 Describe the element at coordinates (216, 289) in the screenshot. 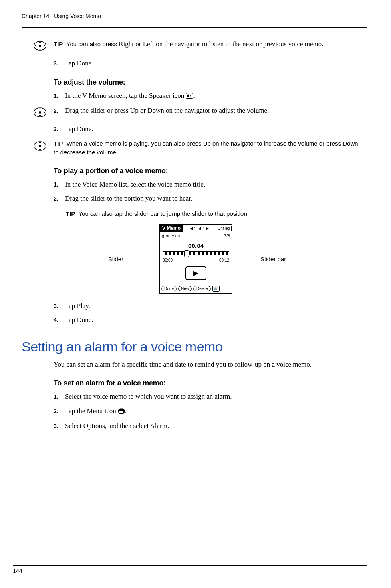

I see `speaker-icon: 🔊` at that location.